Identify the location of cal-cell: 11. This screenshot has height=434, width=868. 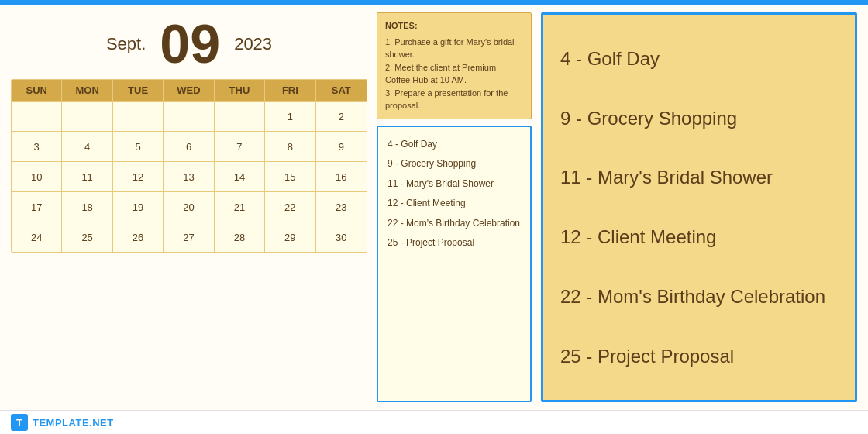
(87, 177).